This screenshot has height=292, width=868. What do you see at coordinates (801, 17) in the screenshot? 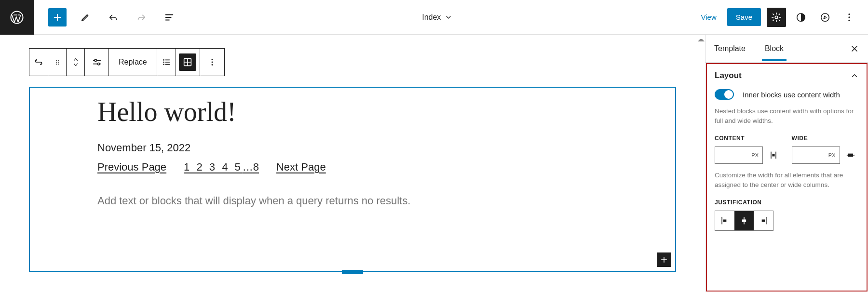
I see `styles-button` at bounding box center [801, 17].